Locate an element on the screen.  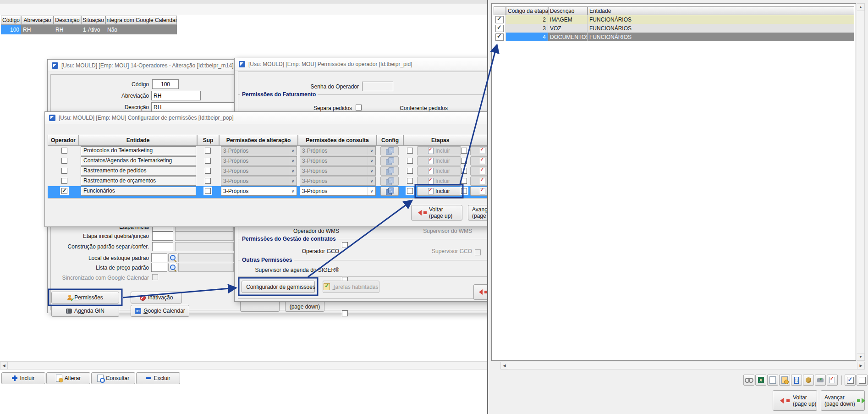
permissoes-button: ✓ Permissões is located at coordinates (85, 298).